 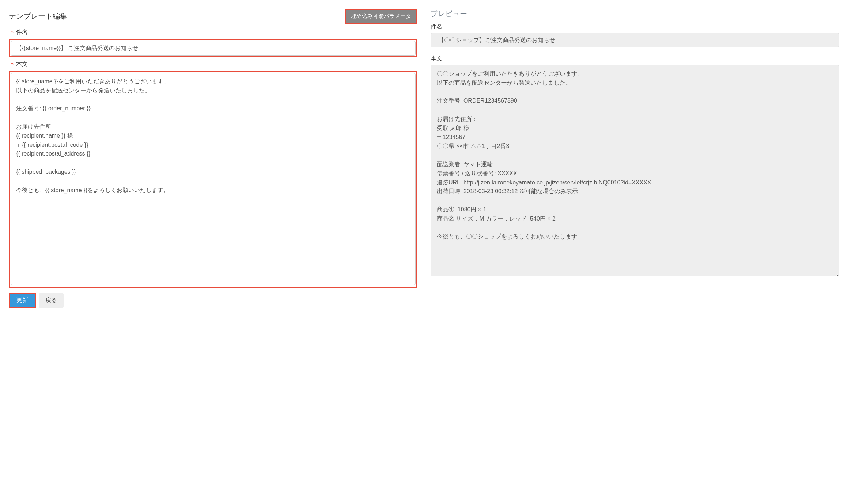 I want to click on update-button-highlight: 更新, so click(x=22, y=300).